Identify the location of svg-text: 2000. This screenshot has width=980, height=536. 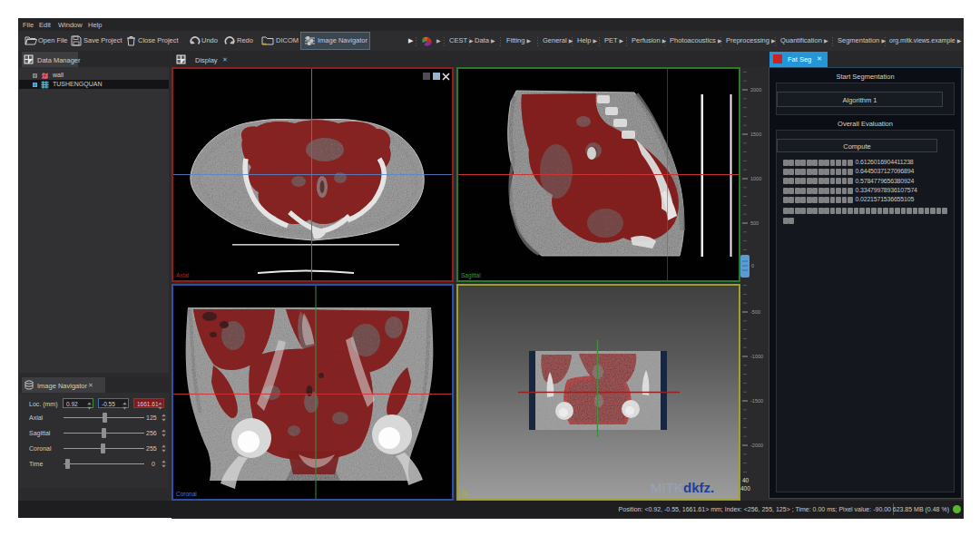
(756, 90).